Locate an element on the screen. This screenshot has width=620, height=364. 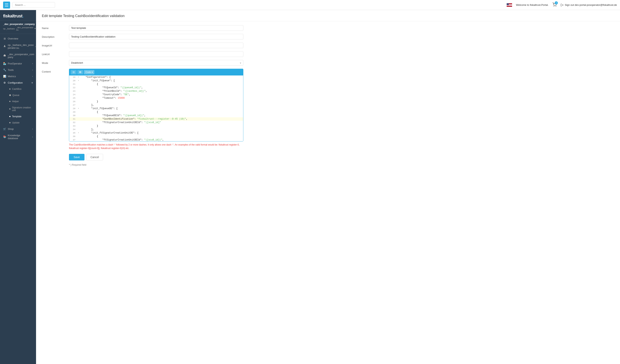
imageurl-input is located at coordinates (156, 45).